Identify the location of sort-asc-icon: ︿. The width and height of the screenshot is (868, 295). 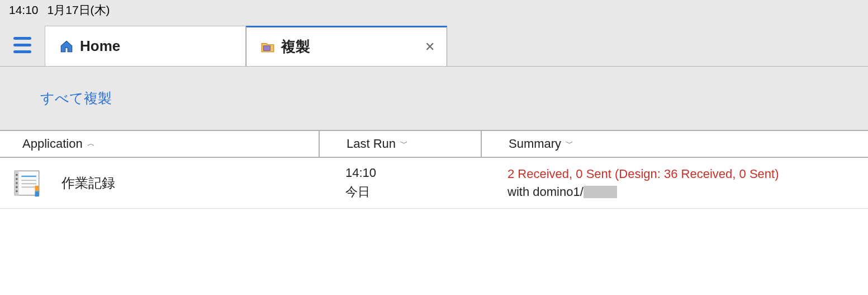
(91, 144).